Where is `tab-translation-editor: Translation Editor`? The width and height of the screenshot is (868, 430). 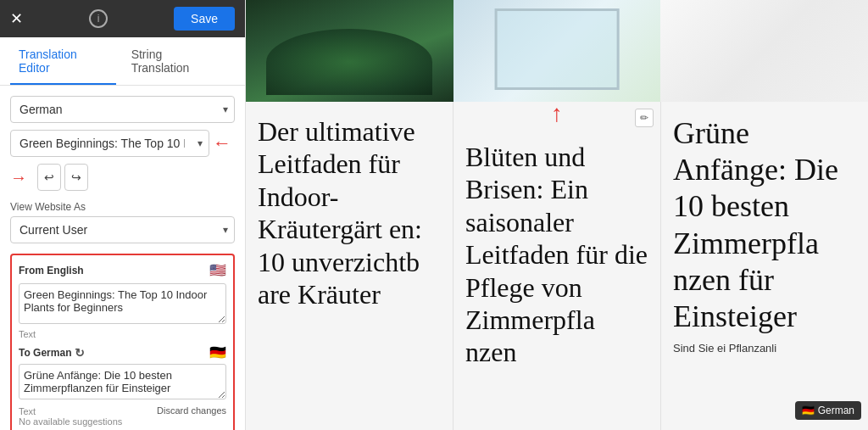
tab-translation-editor: Translation Editor is located at coordinates (63, 61).